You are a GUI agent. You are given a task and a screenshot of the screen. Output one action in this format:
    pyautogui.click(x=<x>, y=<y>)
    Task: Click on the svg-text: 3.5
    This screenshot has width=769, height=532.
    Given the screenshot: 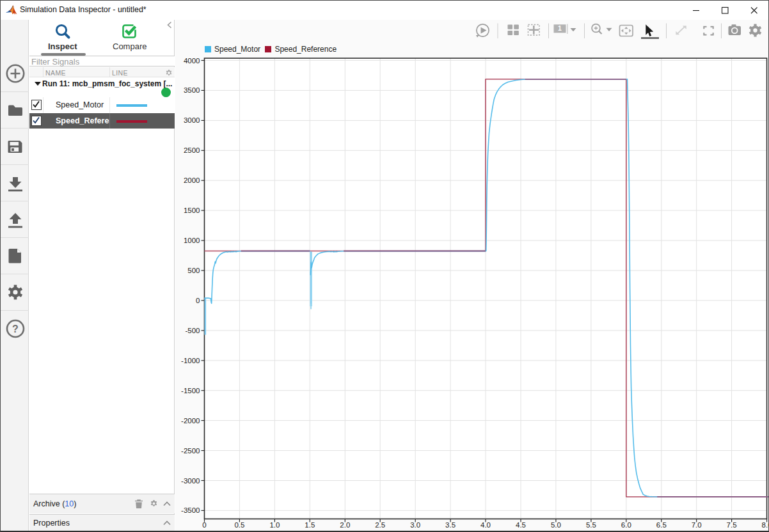 What is the action you would take?
    pyautogui.click(x=450, y=525)
    